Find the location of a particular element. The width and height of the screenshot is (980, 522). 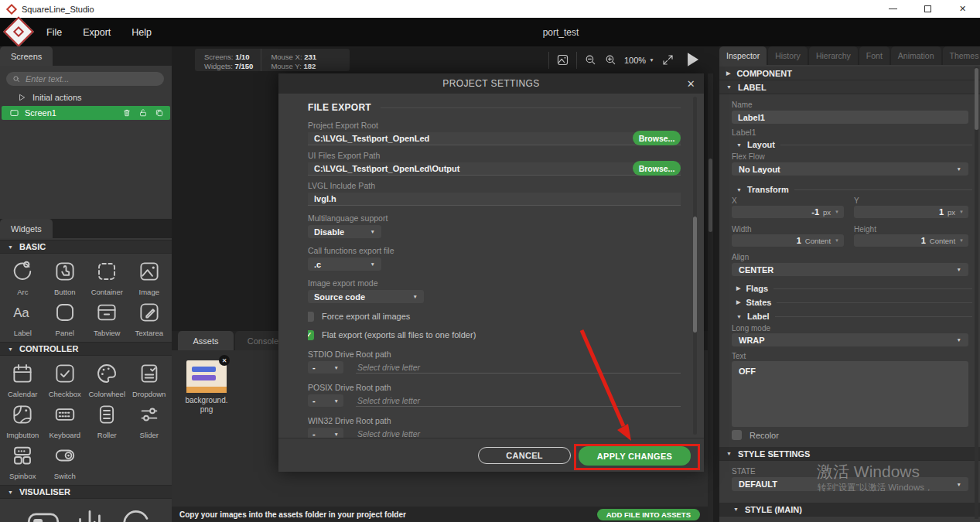

widget-vis-bar is located at coordinates (43, 512).